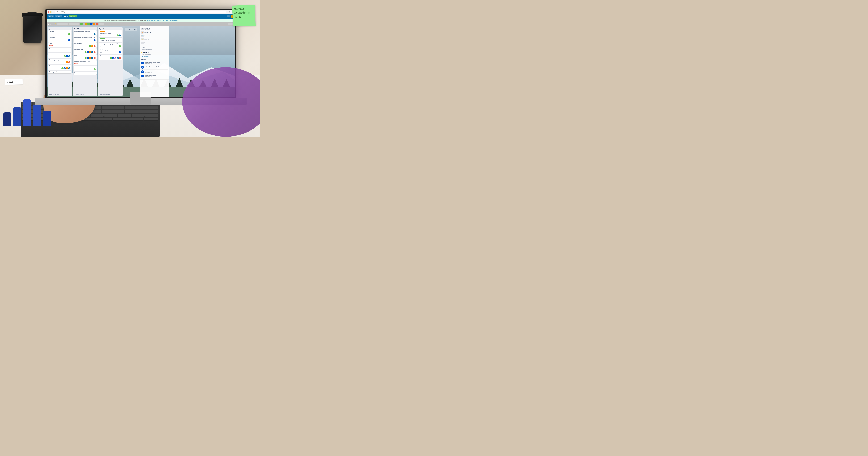 This screenshot has height=456, width=868. What do you see at coordinates (125, 20) in the screenshot?
I see `email-bar-text: Please confirm your email address (lambe…` at bounding box center [125, 20].